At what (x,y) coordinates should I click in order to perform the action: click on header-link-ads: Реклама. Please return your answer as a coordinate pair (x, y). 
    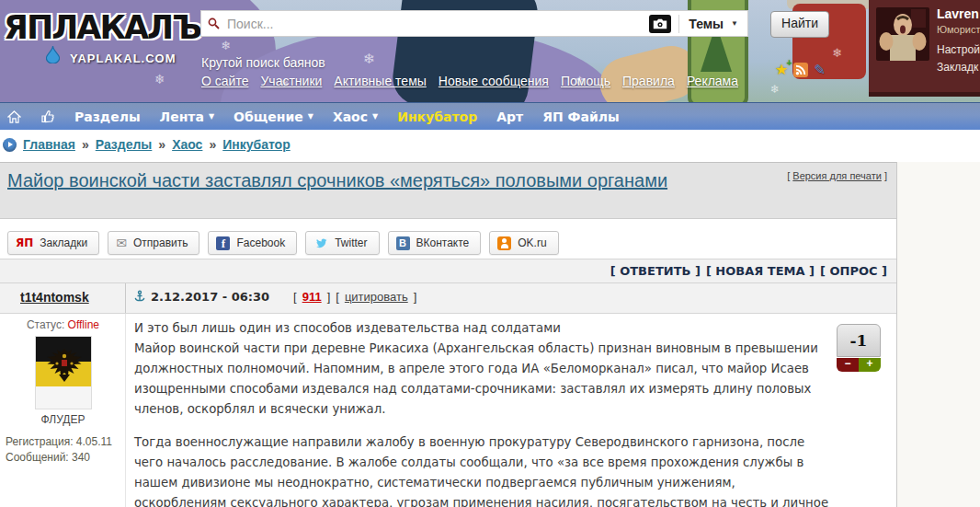
    Looking at the image, I should click on (712, 81).